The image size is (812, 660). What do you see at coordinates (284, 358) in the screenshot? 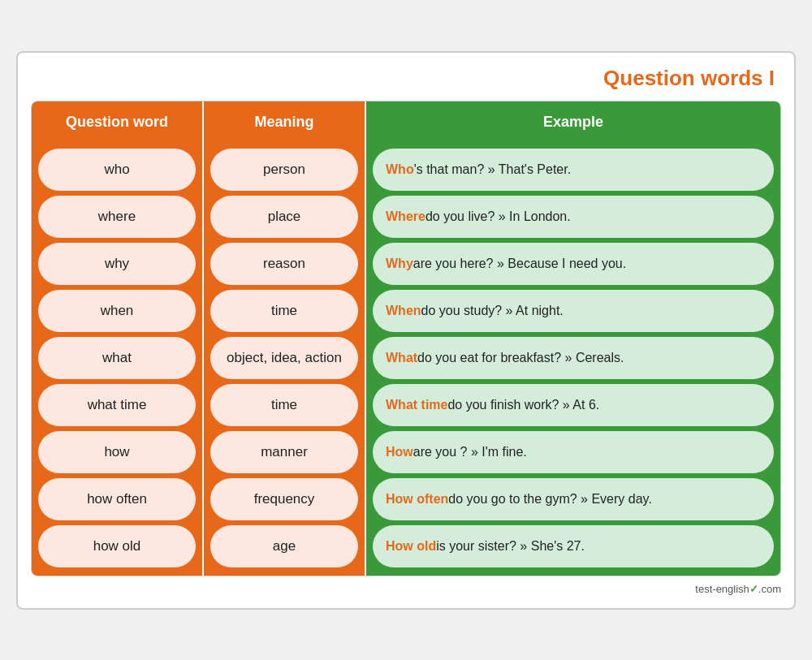
I see `meaning-cell-4: object, idea, action` at bounding box center [284, 358].